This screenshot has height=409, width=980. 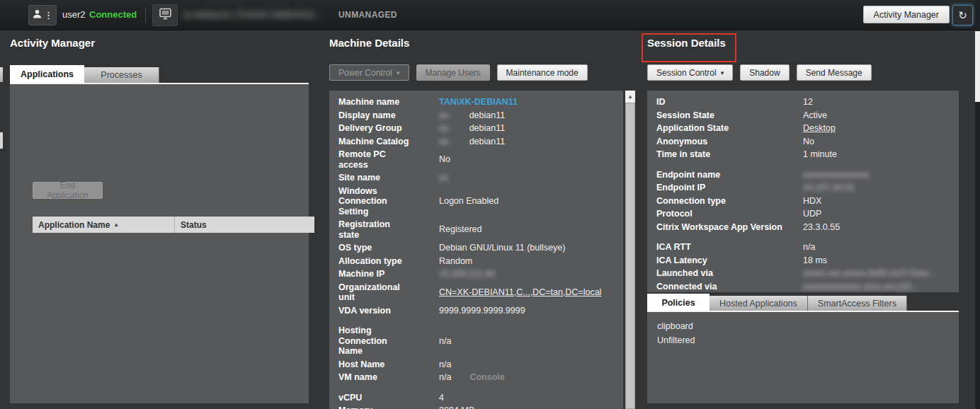 What do you see at coordinates (252, 14) in the screenshot?
I see `machine-name-redacted: xx-debian11 (TANXK-DEBIAN11, 12)` at bounding box center [252, 14].